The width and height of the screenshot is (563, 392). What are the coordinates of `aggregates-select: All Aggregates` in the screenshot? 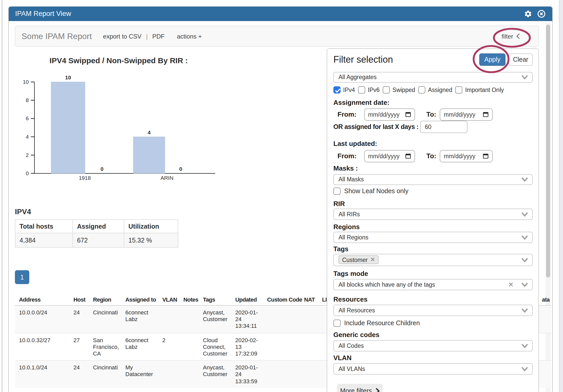 It's located at (433, 77).